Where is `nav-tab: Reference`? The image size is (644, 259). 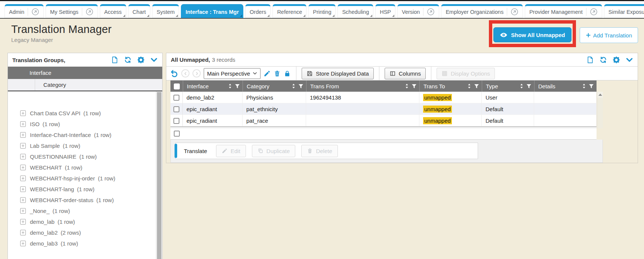
nav-tab: Reference is located at coordinates (289, 11).